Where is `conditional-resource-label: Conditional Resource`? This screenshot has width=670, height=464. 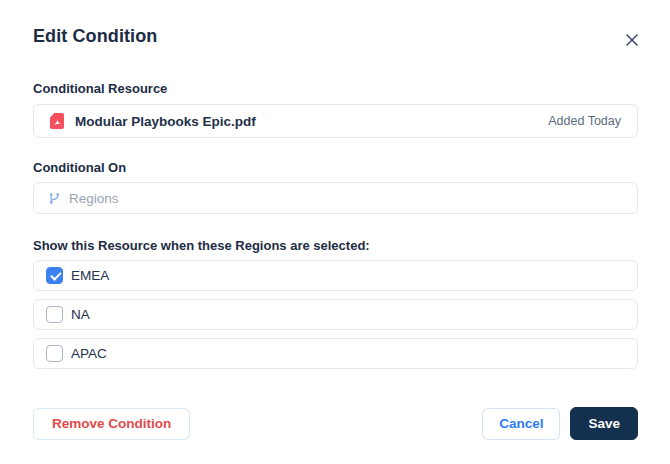 conditional-resource-label: Conditional Resource is located at coordinates (336, 89).